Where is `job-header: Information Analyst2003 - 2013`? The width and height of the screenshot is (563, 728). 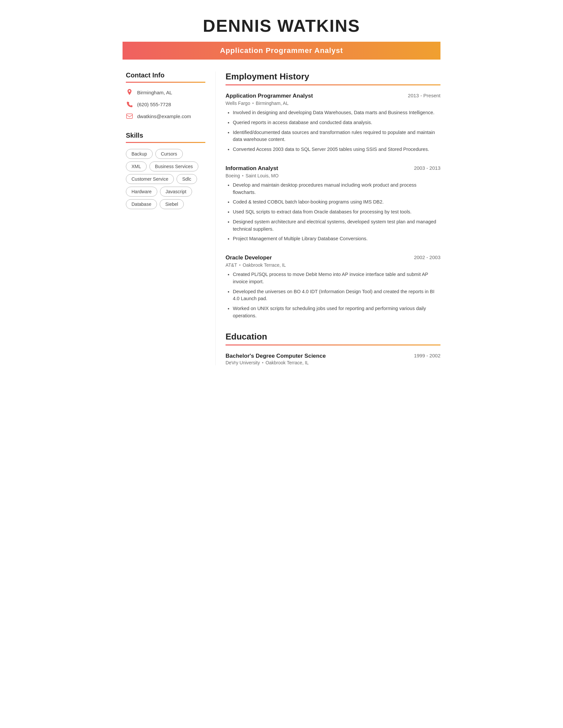 job-header: Information Analyst2003 - 2013 is located at coordinates (333, 168).